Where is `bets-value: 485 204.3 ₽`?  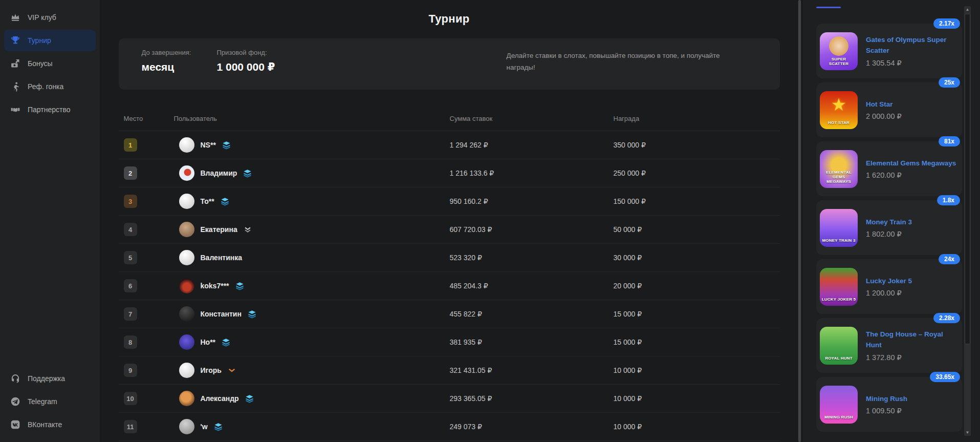
bets-value: 485 204.3 ₽ is located at coordinates (532, 286).